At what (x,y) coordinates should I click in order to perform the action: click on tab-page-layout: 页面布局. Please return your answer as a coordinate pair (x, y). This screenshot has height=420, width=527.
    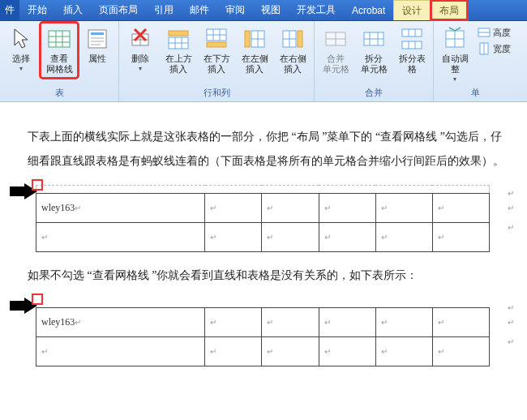
    Looking at the image, I should click on (118, 10).